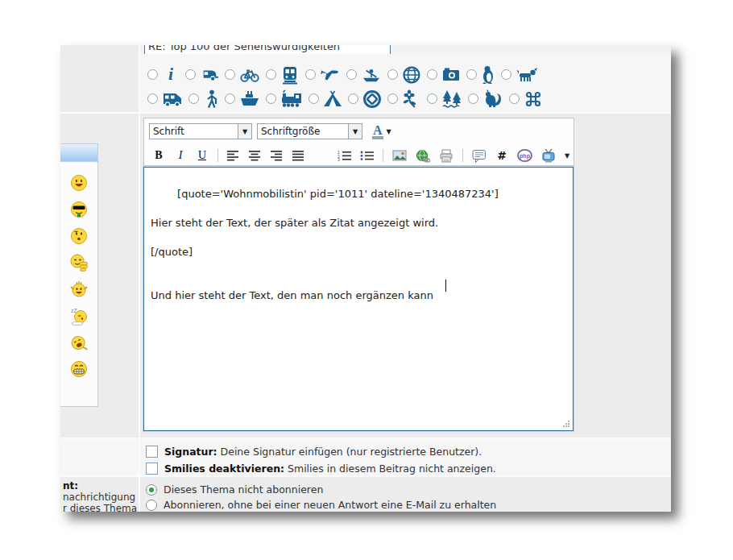 The height and width of the screenshot is (560, 733). What do you see at coordinates (314, 98) in the screenshot?
I see `post-icon-radio-tent` at bounding box center [314, 98].